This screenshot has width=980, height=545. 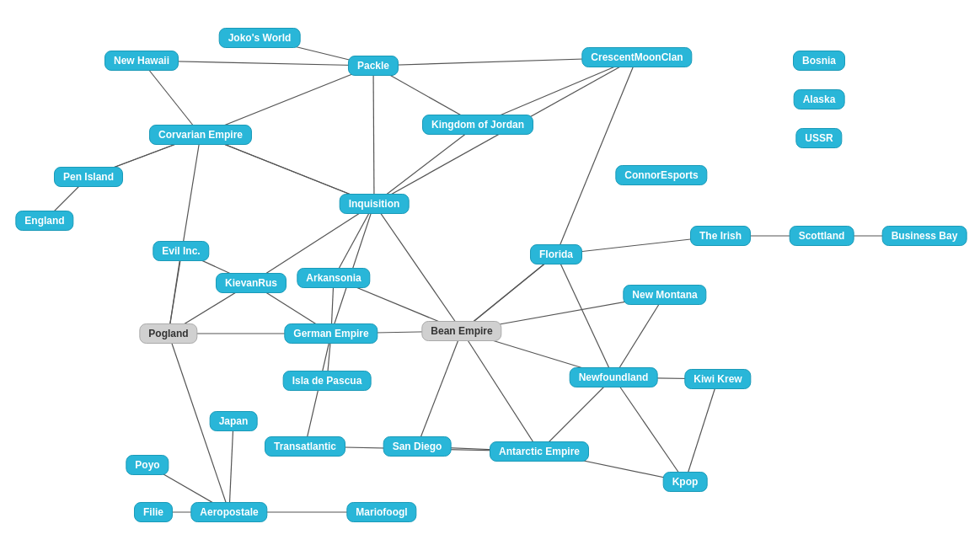 I want to click on node-mariofoogl: Mariofoogl, so click(x=381, y=512).